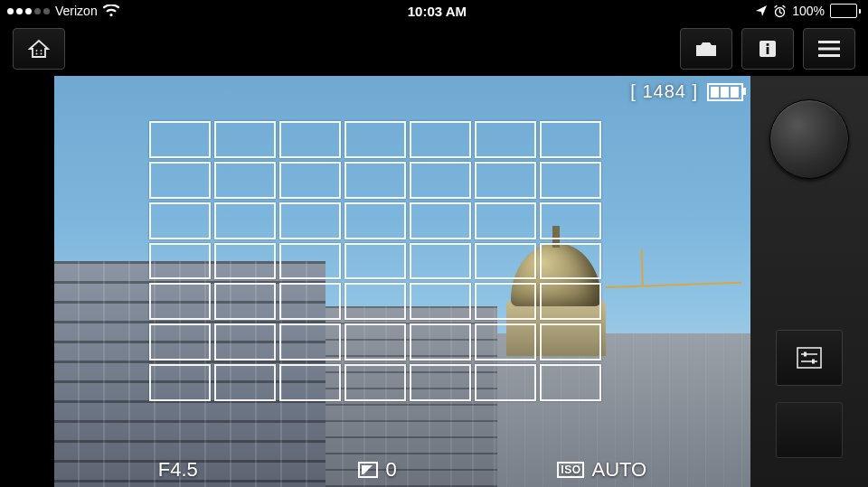  What do you see at coordinates (845, 11) in the screenshot?
I see `battery-icon` at bounding box center [845, 11].